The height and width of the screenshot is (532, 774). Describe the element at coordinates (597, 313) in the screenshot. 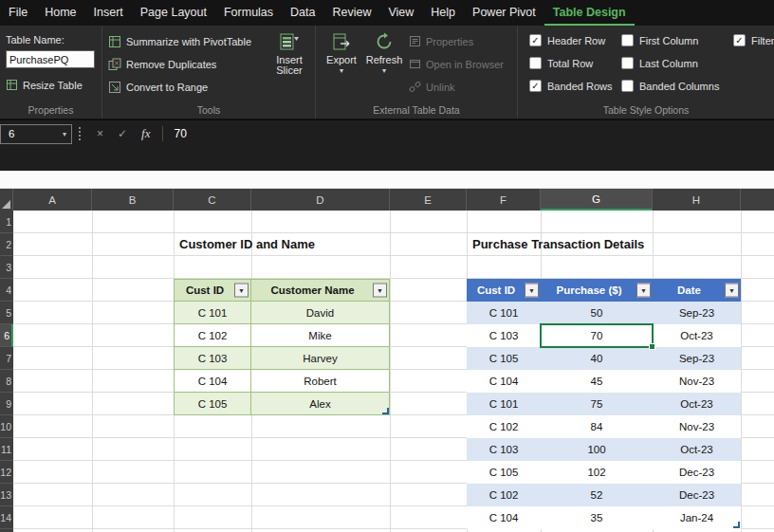

I see `table-cell: 50` at that location.